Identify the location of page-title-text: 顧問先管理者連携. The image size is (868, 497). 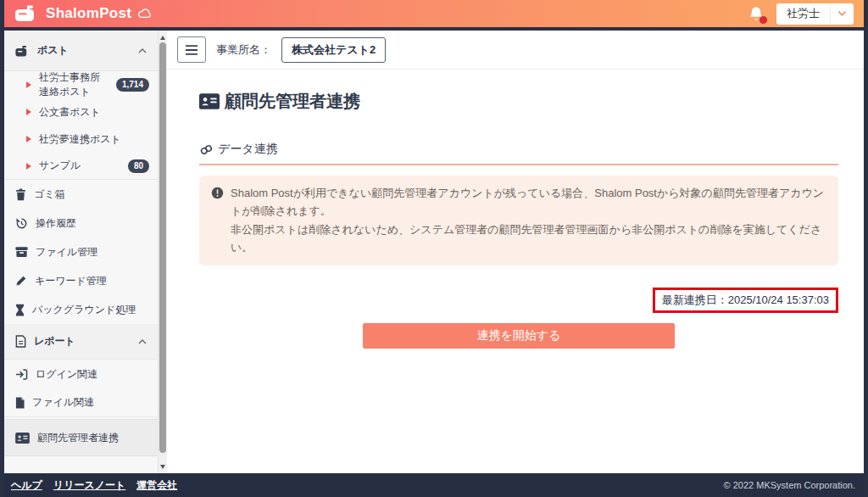
(292, 102).